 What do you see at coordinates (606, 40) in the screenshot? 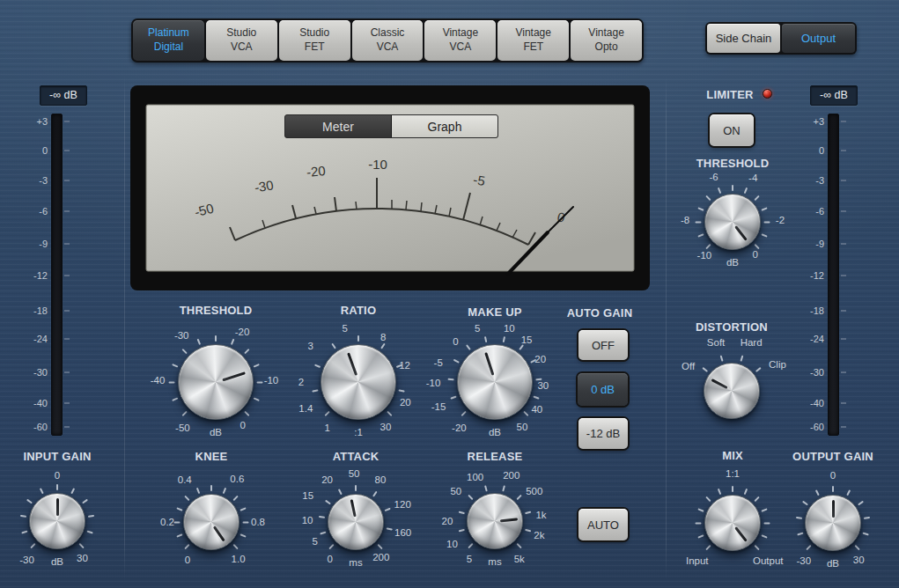
I see `tab-vintage-opto: Vintage Opto` at bounding box center [606, 40].